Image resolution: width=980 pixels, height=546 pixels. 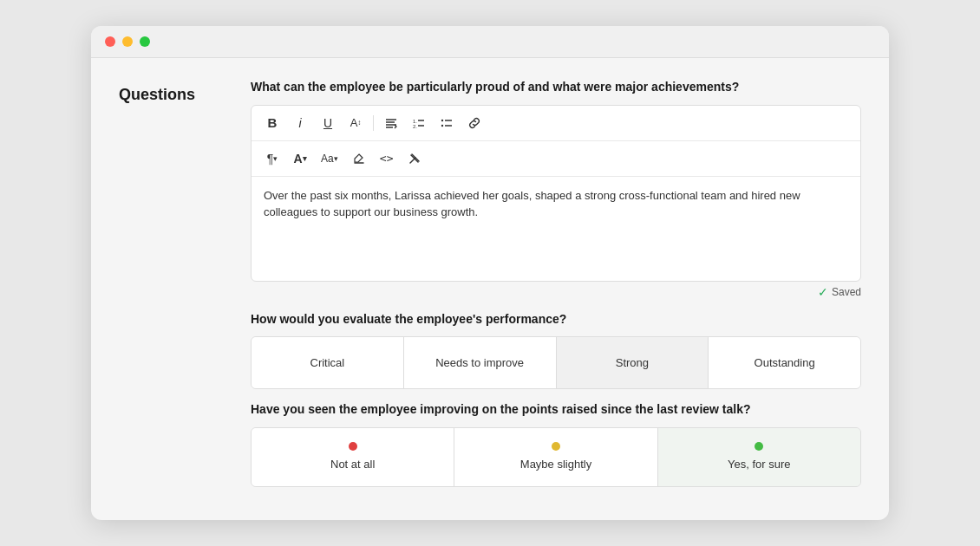 I want to click on font-size2-button: Aa▾, so click(x=330, y=159).